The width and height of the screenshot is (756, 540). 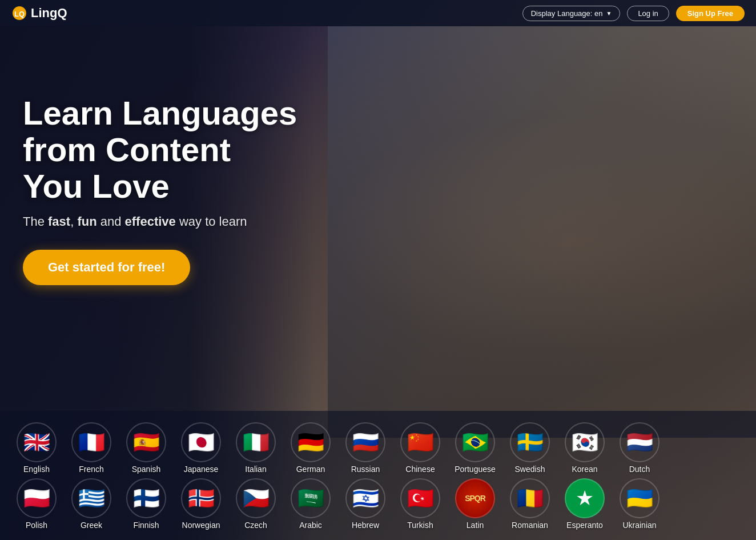 What do you see at coordinates (37, 498) in the screenshot?
I see `flag-polish: 🇵🇱` at bounding box center [37, 498].